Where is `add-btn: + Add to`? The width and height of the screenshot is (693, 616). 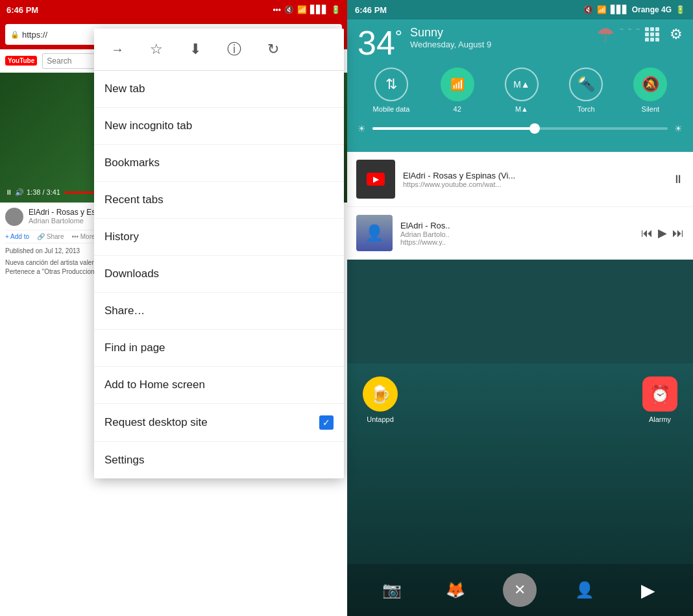 add-btn: + Add to is located at coordinates (17, 236).